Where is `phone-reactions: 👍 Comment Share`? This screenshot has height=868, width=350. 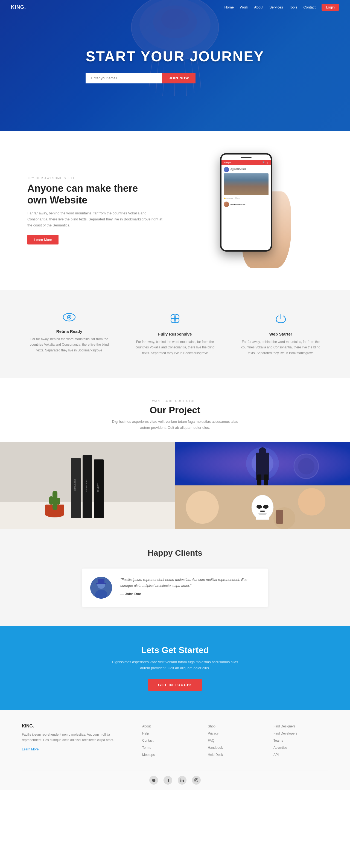 phone-reactions: 👍 Comment Share is located at coordinates (246, 198).